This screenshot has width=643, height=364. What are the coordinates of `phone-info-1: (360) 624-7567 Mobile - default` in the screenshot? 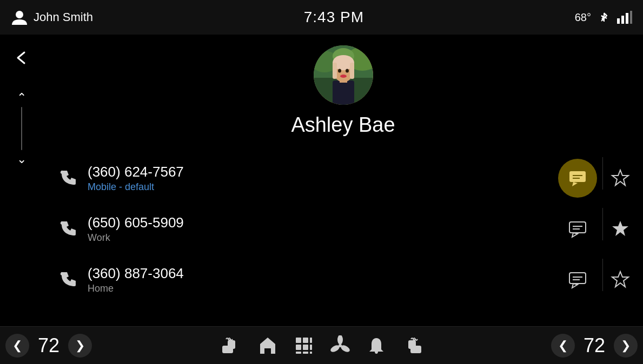 It's located at (317, 178).